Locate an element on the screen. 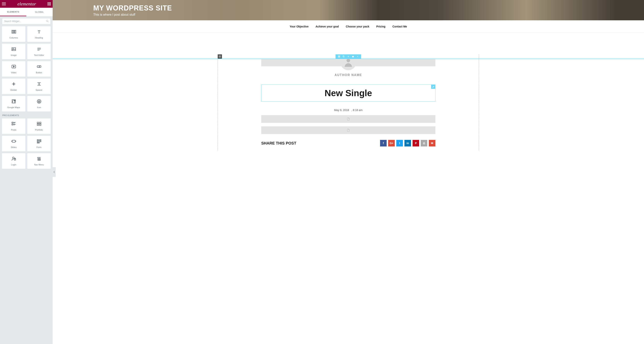  widgets-panel: ColumnsTHeadingImageText EditorVideoButt… is located at coordinates (26, 185).